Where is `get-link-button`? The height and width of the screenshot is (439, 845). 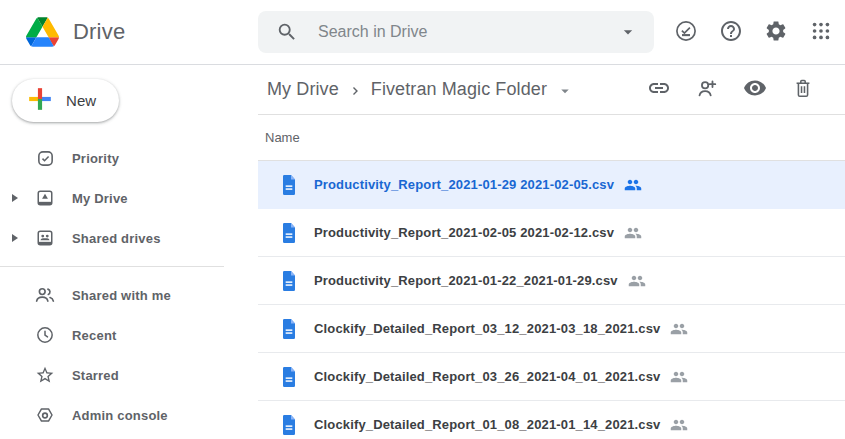
get-link-button is located at coordinates (659, 90).